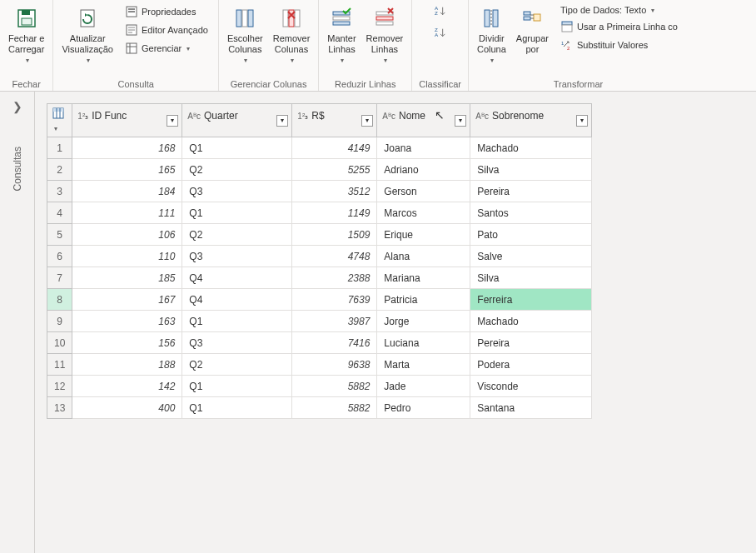  Describe the element at coordinates (424, 386) in the screenshot. I see `cell-nome: Jade` at that location.